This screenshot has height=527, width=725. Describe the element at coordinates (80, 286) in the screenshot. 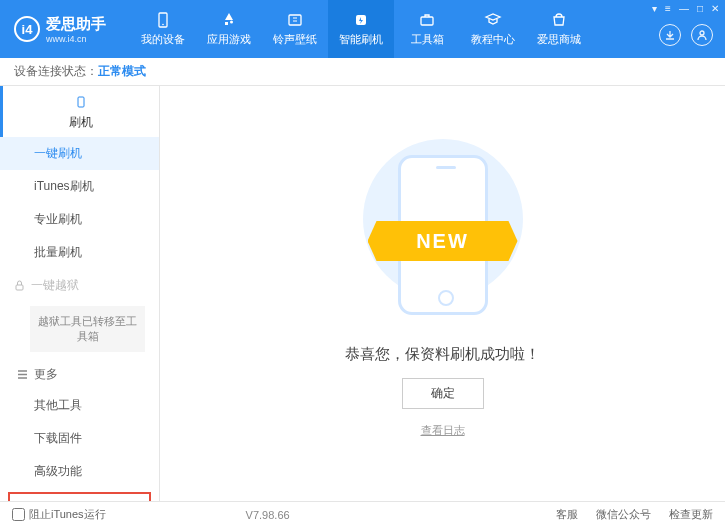

I see `sidebar-section-jailbreak: 一键越狱` at that location.